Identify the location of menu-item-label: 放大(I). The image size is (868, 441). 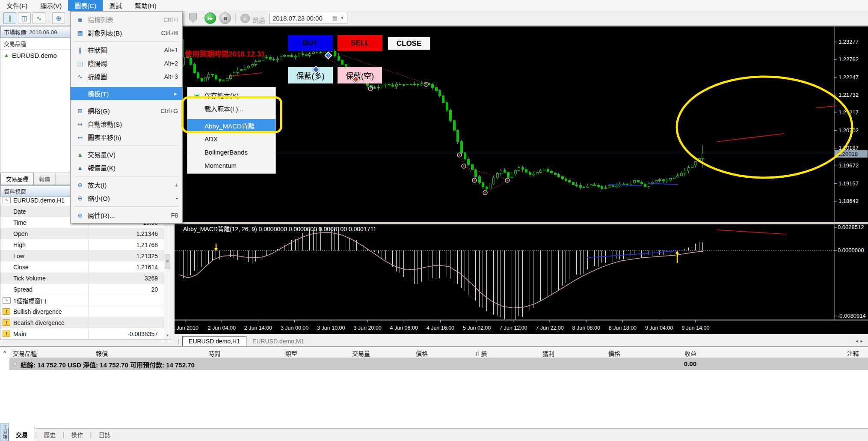
(130, 185).